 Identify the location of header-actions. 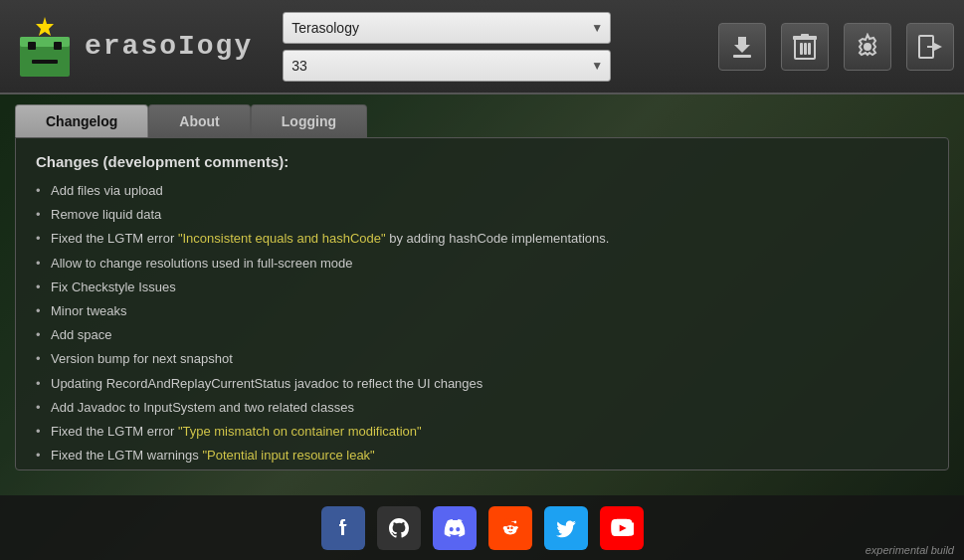
(836, 47).